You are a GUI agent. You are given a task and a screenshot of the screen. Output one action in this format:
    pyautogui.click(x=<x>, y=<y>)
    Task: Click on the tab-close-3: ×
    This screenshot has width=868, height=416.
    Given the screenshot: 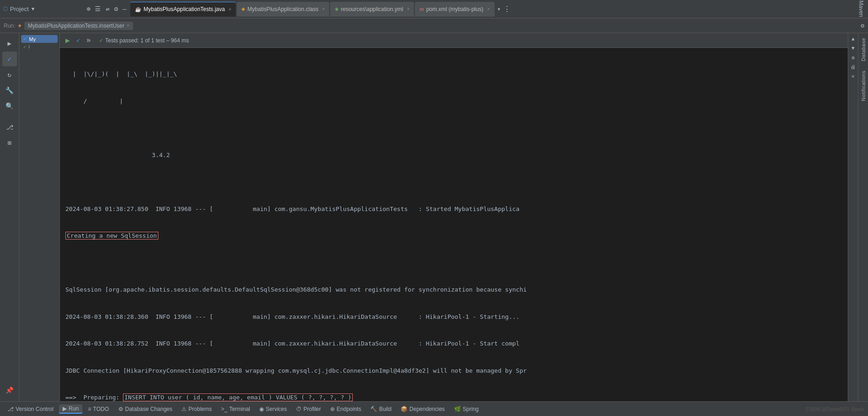 What is the action you would take?
    pyautogui.click(x=489, y=9)
    